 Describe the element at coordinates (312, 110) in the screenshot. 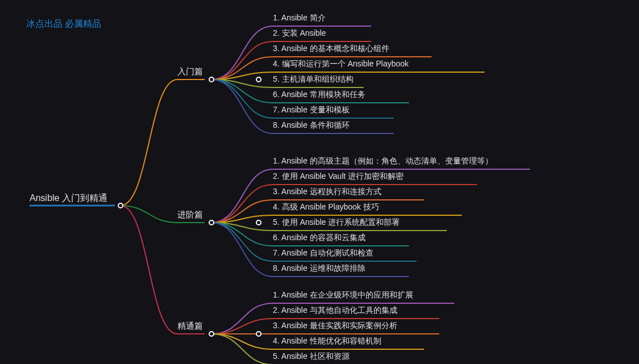

I see `leaf-intro-6: 7. Ansible 变量和模板` at that location.